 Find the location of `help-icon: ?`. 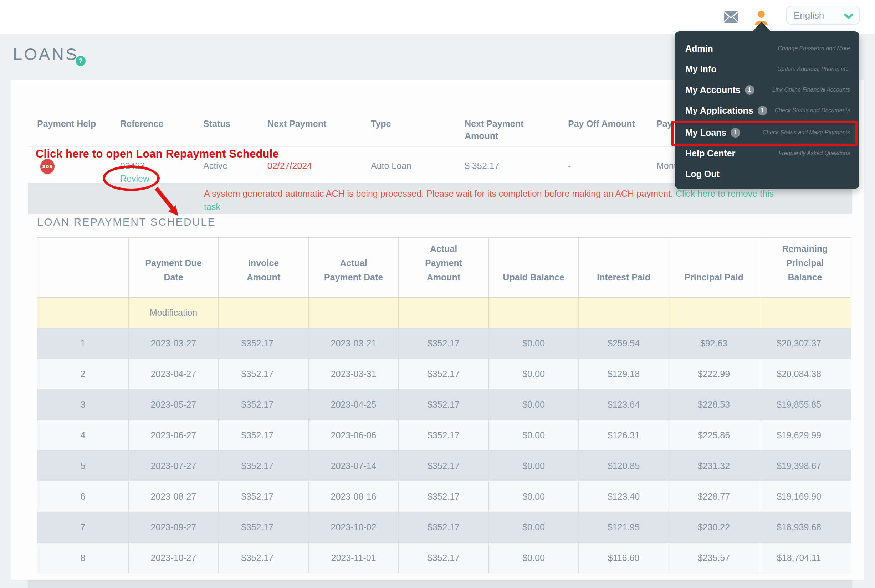

help-icon: ? is located at coordinates (80, 61).